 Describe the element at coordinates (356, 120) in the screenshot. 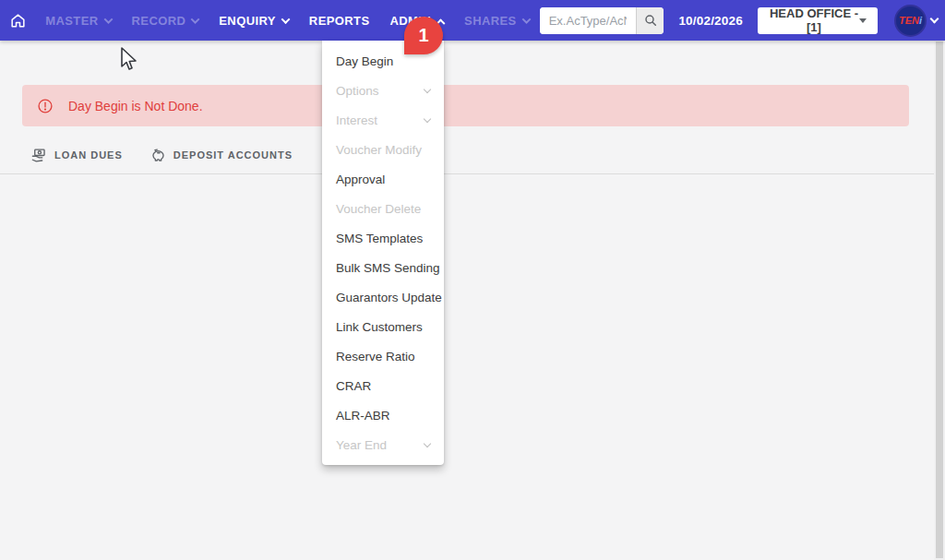

I see `menu-item-label: Interest` at that location.